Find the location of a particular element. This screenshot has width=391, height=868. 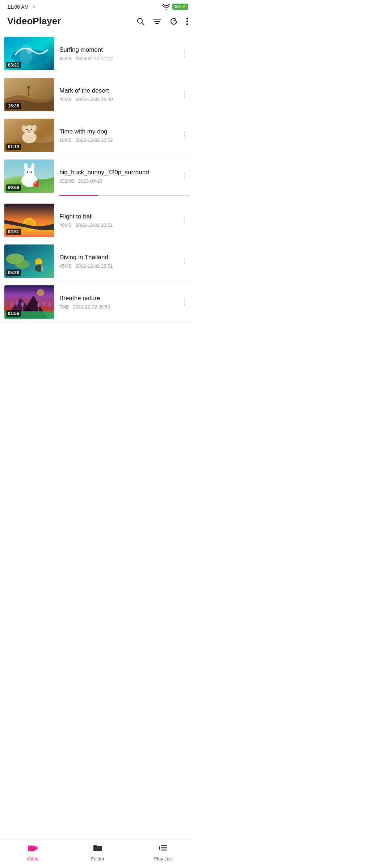

duration-badge: 01:19 is located at coordinates (14, 147).